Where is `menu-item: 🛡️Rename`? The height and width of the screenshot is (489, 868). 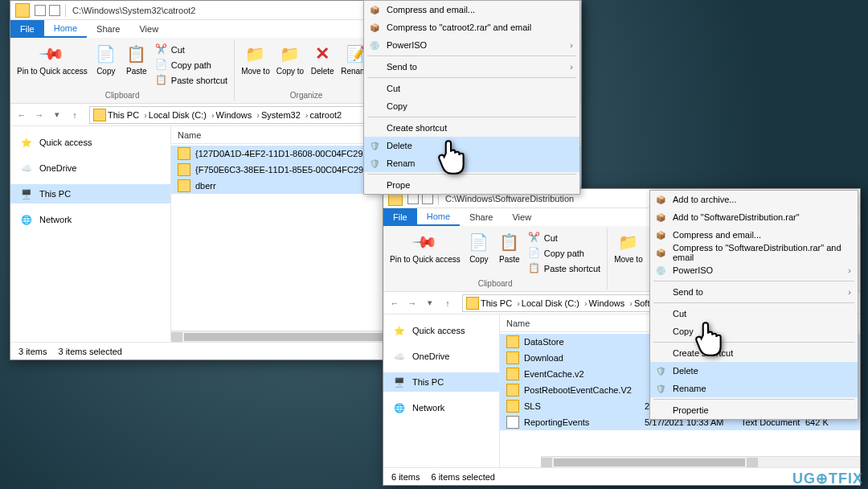
menu-item: 🛡️Rename is located at coordinates (754, 388).